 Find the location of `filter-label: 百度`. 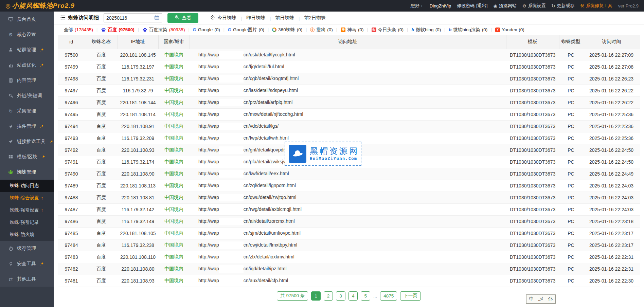

filter-label: 百度 is located at coordinates (112, 30).